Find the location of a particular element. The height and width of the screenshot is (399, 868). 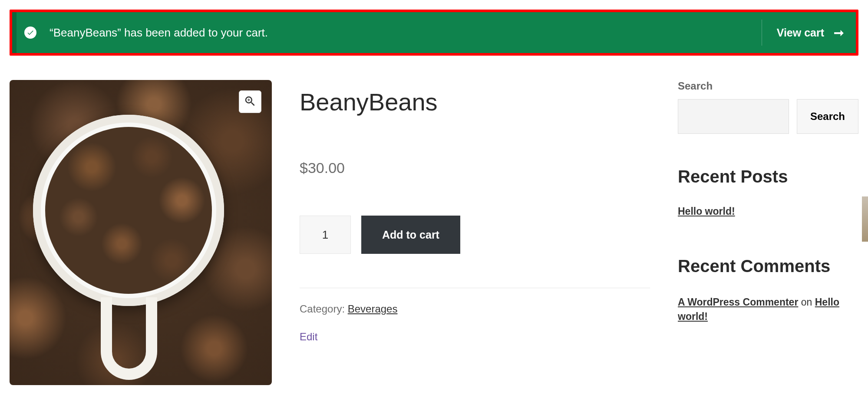

category-link: Beverages is located at coordinates (373, 309).